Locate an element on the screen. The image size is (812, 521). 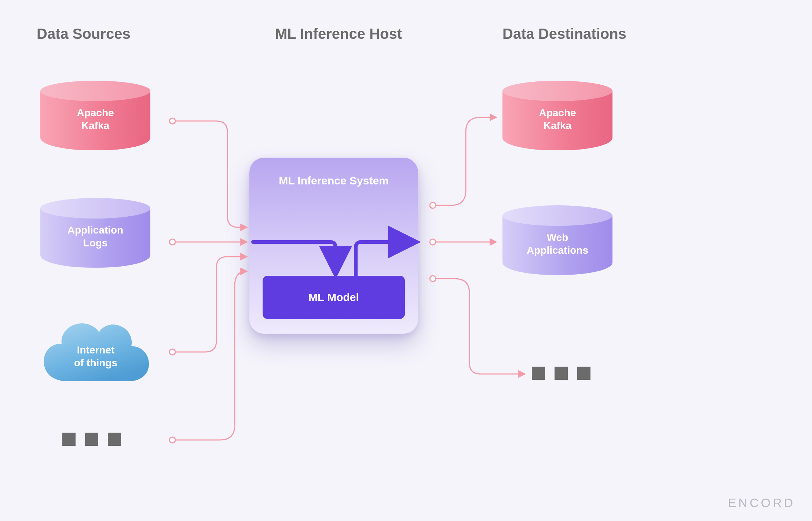
source-applogs-cylinder: Application Logs is located at coordinates (95, 233).